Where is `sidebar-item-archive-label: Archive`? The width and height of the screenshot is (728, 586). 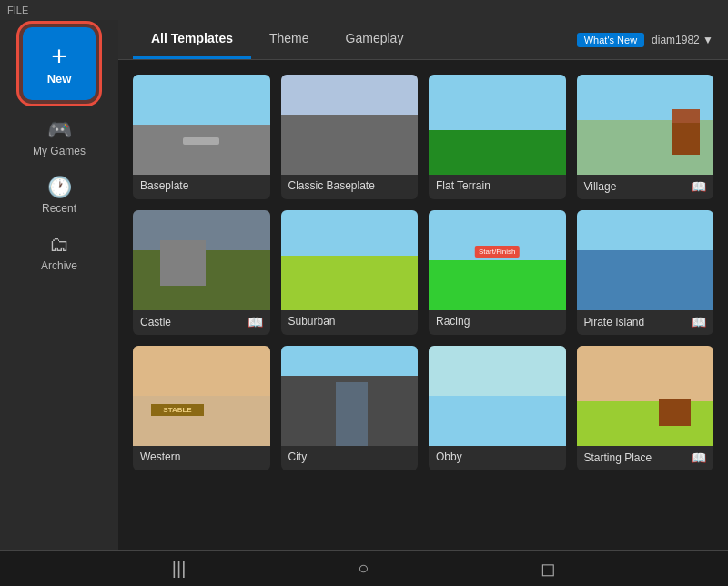
sidebar-item-archive-label: Archive is located at coordinates (59, 266).